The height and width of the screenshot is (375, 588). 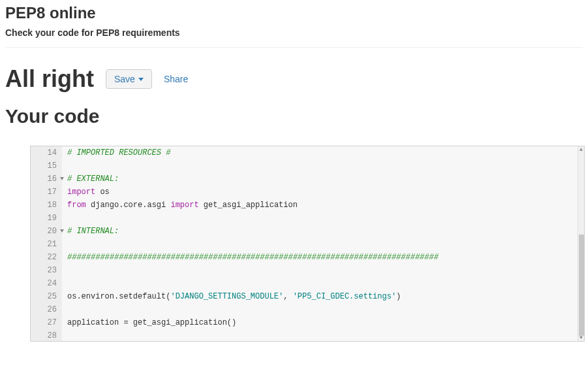 What do you see at coordinates (46, 310) in the screenshot?
I see `line-number: 26` at bounding box center [46, 310].